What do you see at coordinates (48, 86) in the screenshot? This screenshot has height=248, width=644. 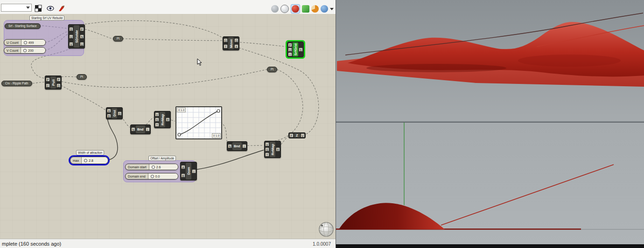 I see `input-port: C` at bounding box center [48, 86].